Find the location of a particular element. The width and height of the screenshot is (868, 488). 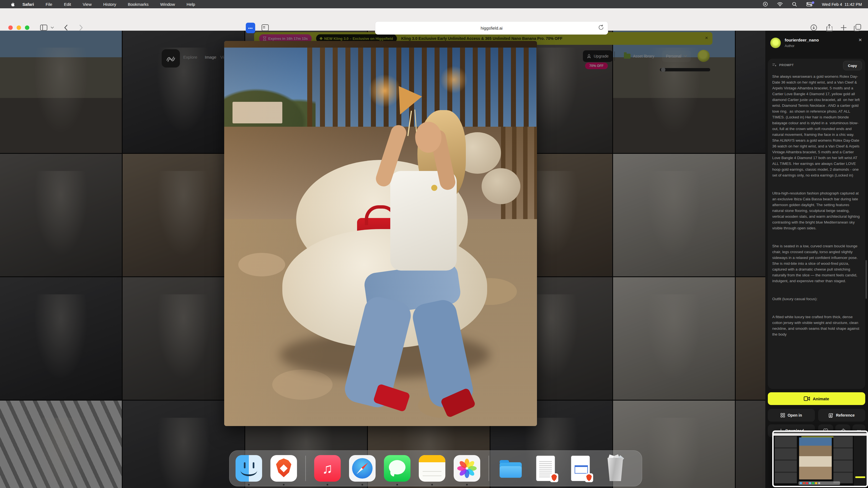

menu-help: Help is located at coordinates (191, 4).